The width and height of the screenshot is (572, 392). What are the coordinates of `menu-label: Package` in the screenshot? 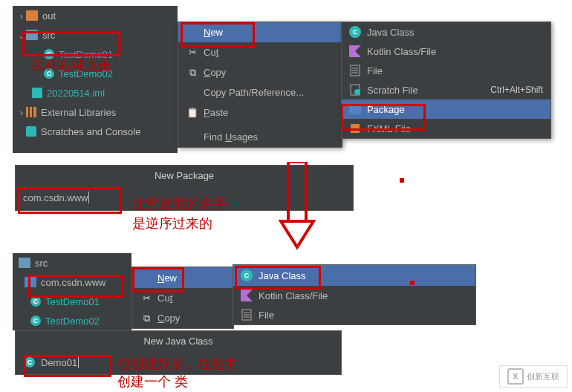 It's located at (386, 110).